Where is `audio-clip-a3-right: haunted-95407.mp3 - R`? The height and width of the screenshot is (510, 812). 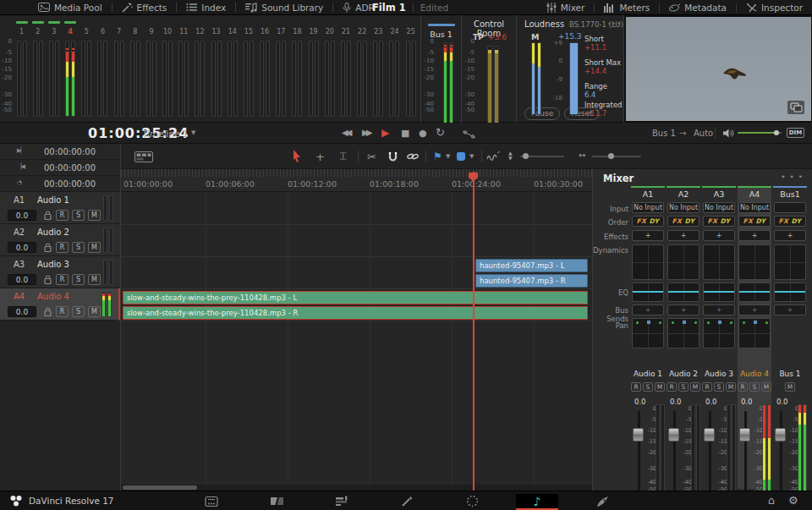
audio-clip-a3-right: haunted-95407.mp3 - R is located at coordinates (531, 281).